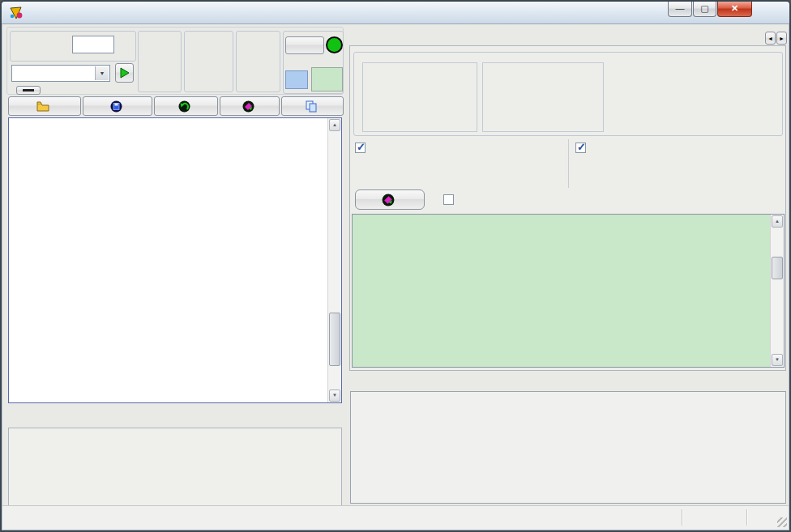 Image resolution: width=791 pixels, height=532 pixels. What do you see at coordinates (335, 339) in the screenshot?
I see `table-scrollbar-thumb` at bounding box center [335, 339].